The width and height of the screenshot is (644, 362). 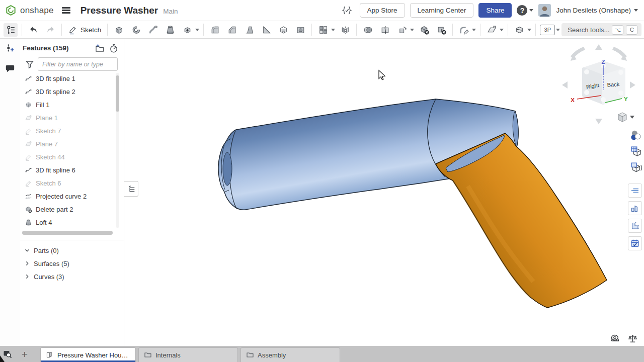 What do you see at coordinates (594, 86) in the screenshot?
I see `view-cube-right-face` at bounding box center [594, 86].